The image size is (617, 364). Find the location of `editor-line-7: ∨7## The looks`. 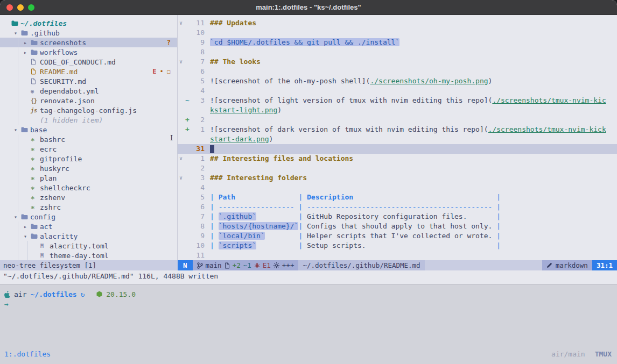

editor-line-7: ∨7## The looks is located at coordinates (397, 62).